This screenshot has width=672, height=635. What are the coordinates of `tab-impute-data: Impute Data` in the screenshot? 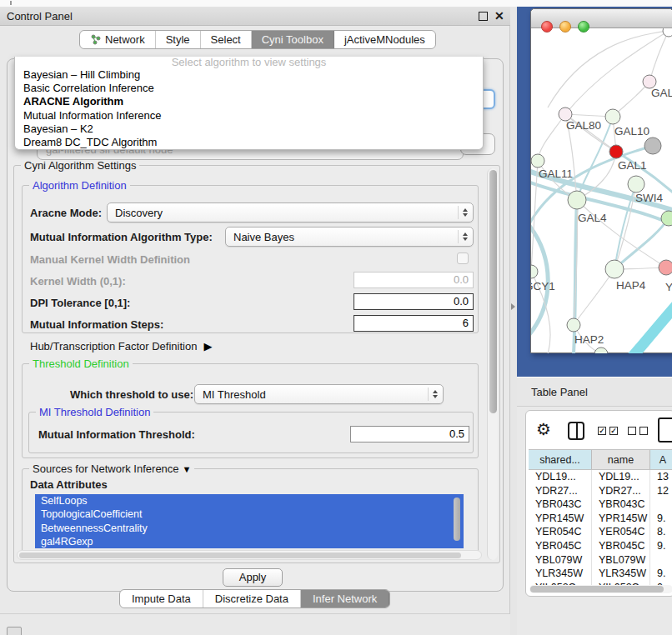 It's located at (162, 598).